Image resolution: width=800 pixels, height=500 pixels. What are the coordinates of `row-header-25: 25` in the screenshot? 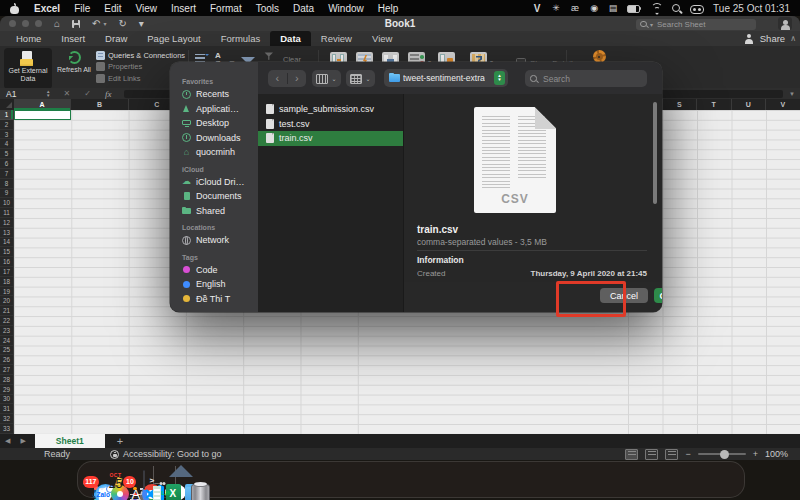 It's located at (6, 351).